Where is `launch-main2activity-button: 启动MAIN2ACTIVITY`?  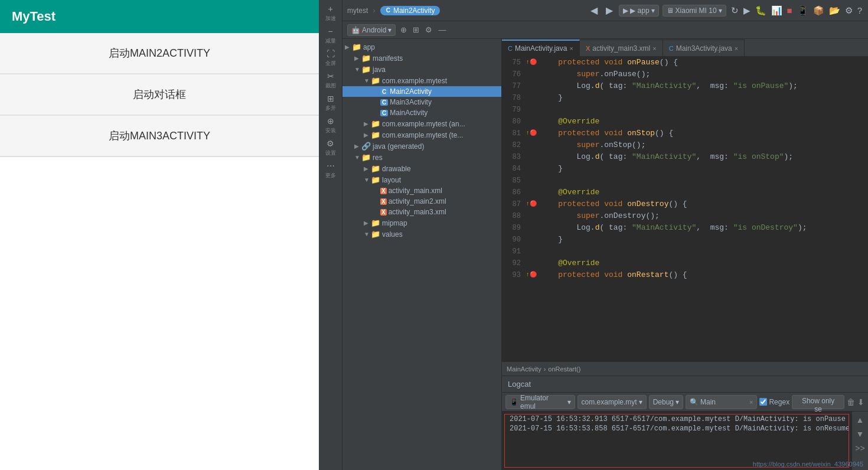
launch-main2activity-button: 启动MAIN2ACTIVITY is located at coordinates (159, 53).